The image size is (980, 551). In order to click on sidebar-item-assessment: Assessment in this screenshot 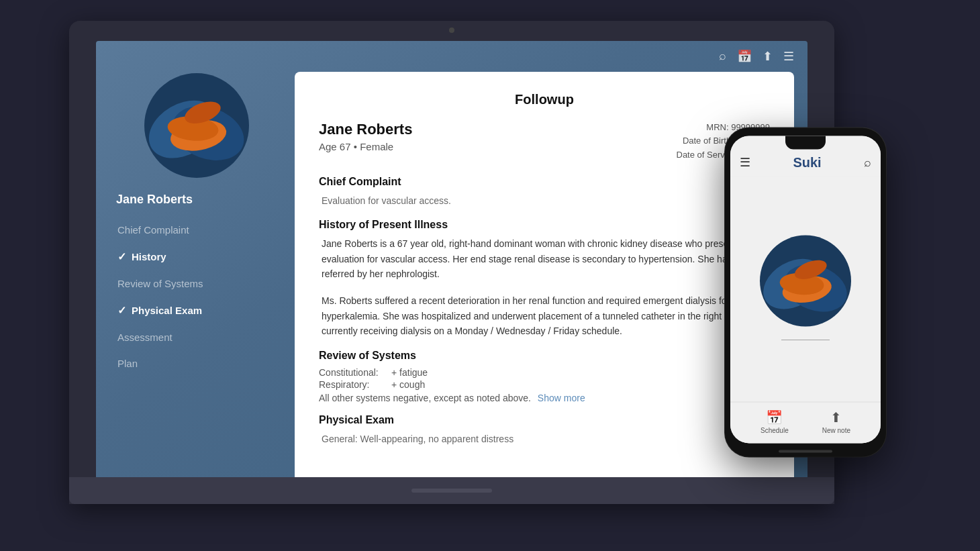, I will do `click(197, 337)`.